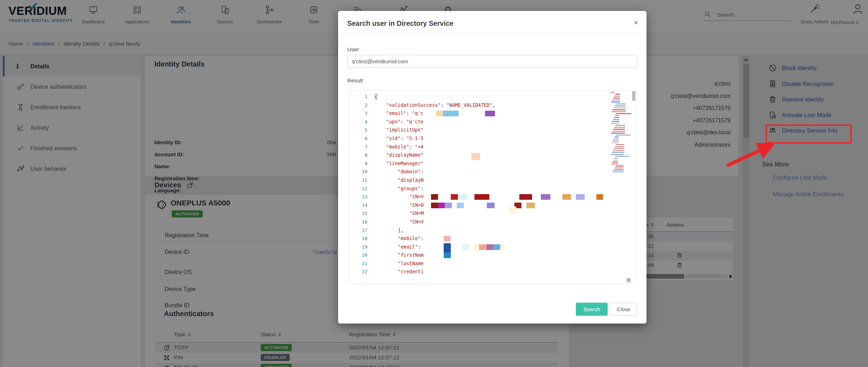 The image size is (868, 367). Describe the element at coordinates (745, 171) in the screenshot. I see `annotation-arrow` at that location.